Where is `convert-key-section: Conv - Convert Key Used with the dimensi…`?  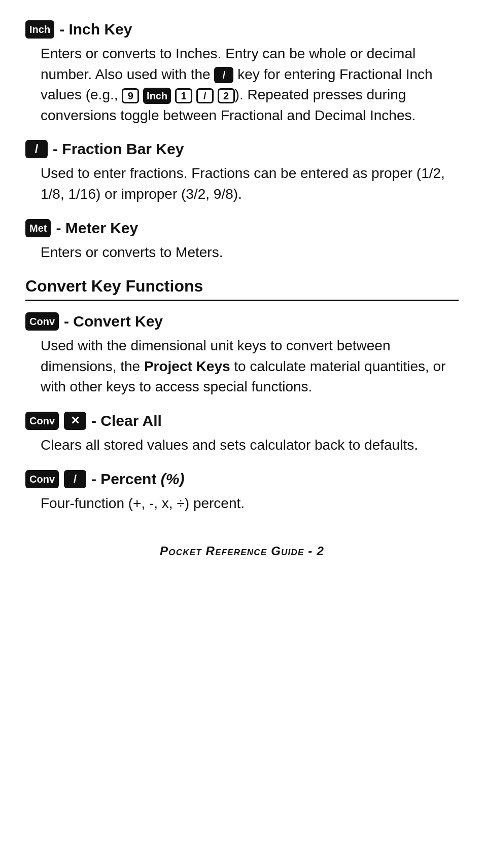
convert-key-section: Conv - Convert Key Used with the dimensi… is located at coordinates (242, 355).